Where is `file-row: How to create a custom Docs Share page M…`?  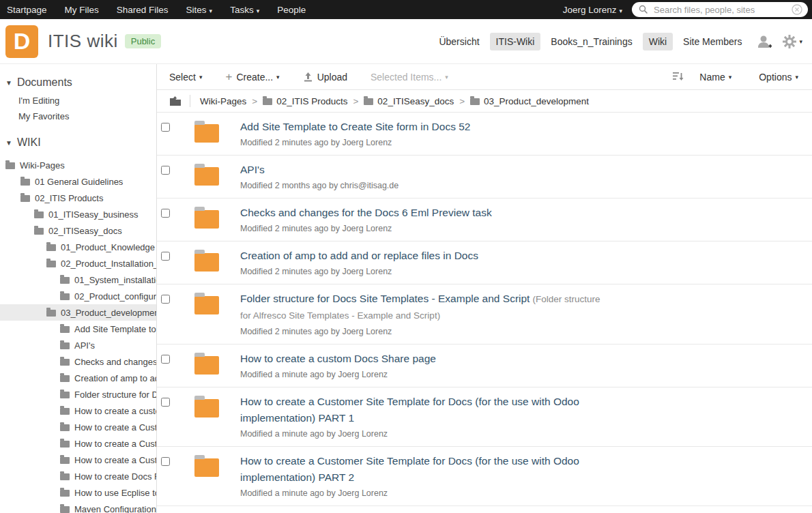 file-row: How to create a custom Docs Share page M… is located at coordinates (484, 366).